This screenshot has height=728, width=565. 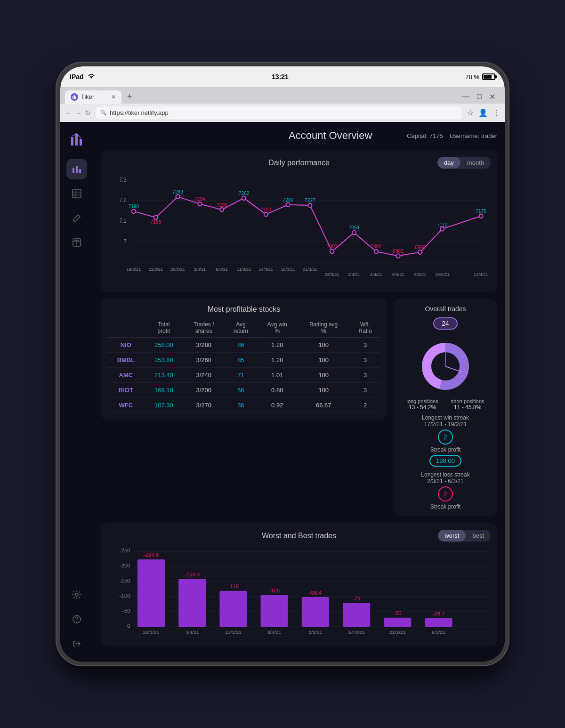 What do you see at coordinates (241, 345) in the screenshot?
I see `avg-return-cell: 86` at bounding box center [241, 345].